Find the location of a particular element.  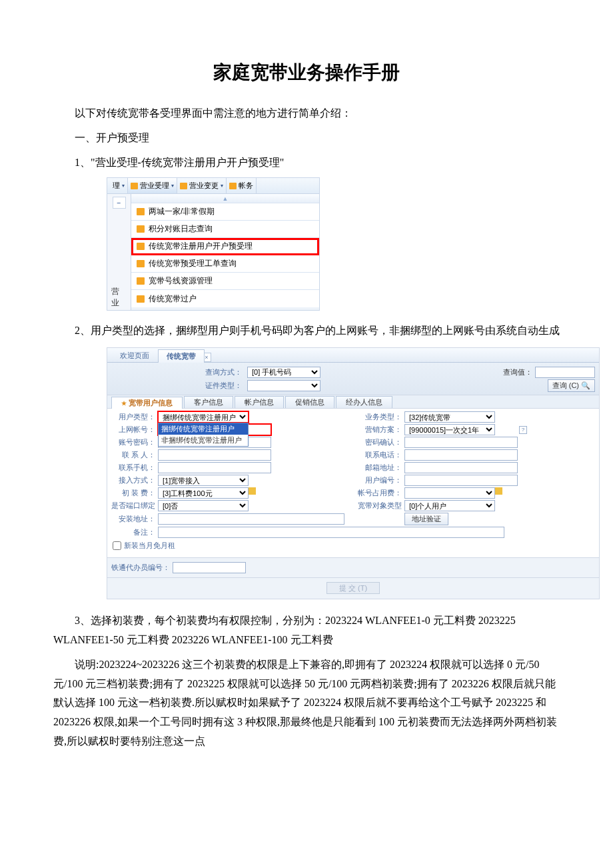

checkbox-label: 新装当月免月租 is located at coordinates (149, 545).